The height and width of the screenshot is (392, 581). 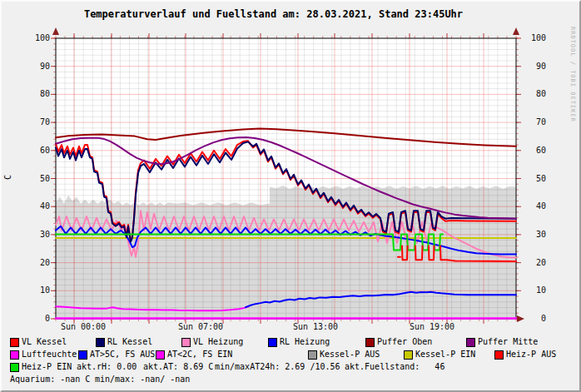 I want to click on legend-label: VL Kessel, so click(x=44, y=341).